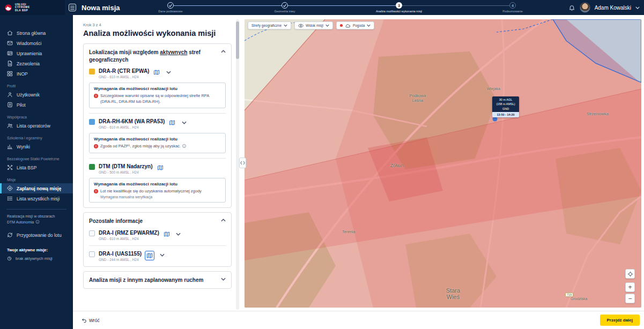 The image size is (644, 329). Describe the element at coordinates (597, 114) in the screenshot. I see `map-label-place: Strzeniówka` at that location.